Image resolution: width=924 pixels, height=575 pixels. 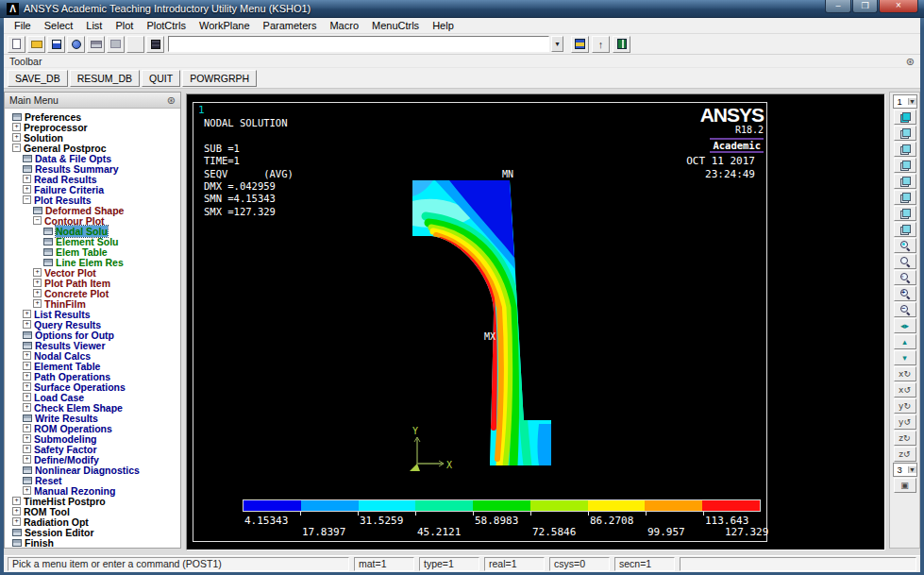 What do you see at coordinates (905, 117) in the screenshot?
I see `iso-view-button` at bounding box center [905, 117].